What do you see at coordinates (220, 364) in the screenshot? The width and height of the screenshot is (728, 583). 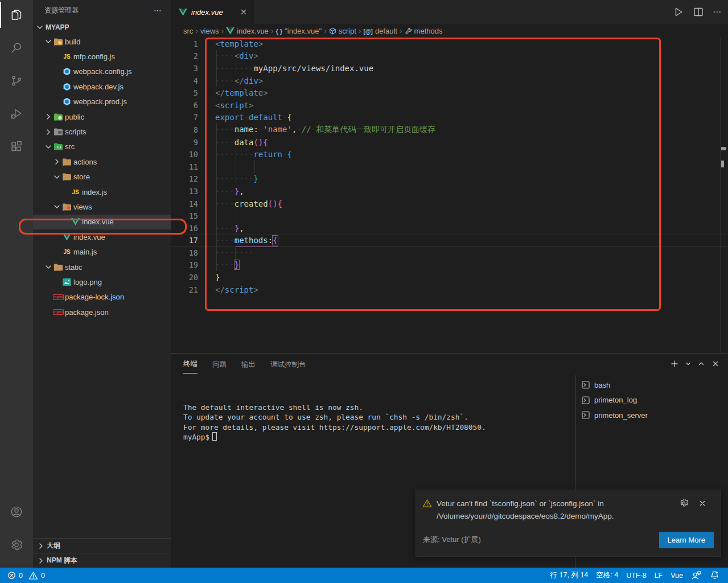 I see `panel-tab-问题: 问题` at bounding box center [220, 364].